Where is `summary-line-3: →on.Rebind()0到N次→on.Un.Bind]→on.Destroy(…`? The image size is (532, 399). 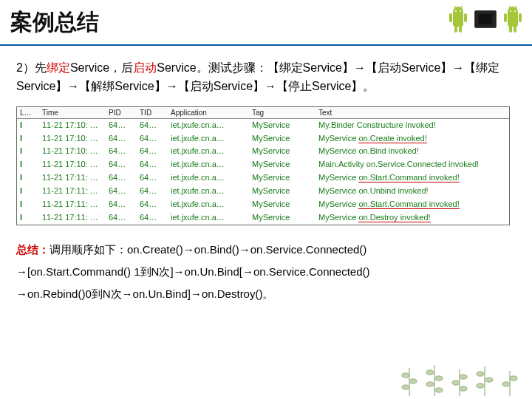
summary-line-3: →on.Rebind()0到N次→on.Un.Bind]→on.Destroy(… is located at coordinates (266, 294).